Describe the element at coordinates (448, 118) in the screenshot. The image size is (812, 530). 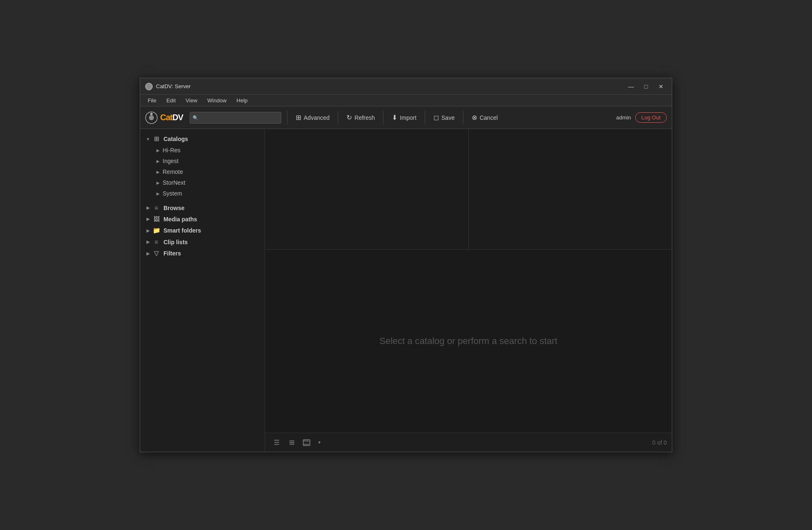
I see `save-label: Save` at that location.